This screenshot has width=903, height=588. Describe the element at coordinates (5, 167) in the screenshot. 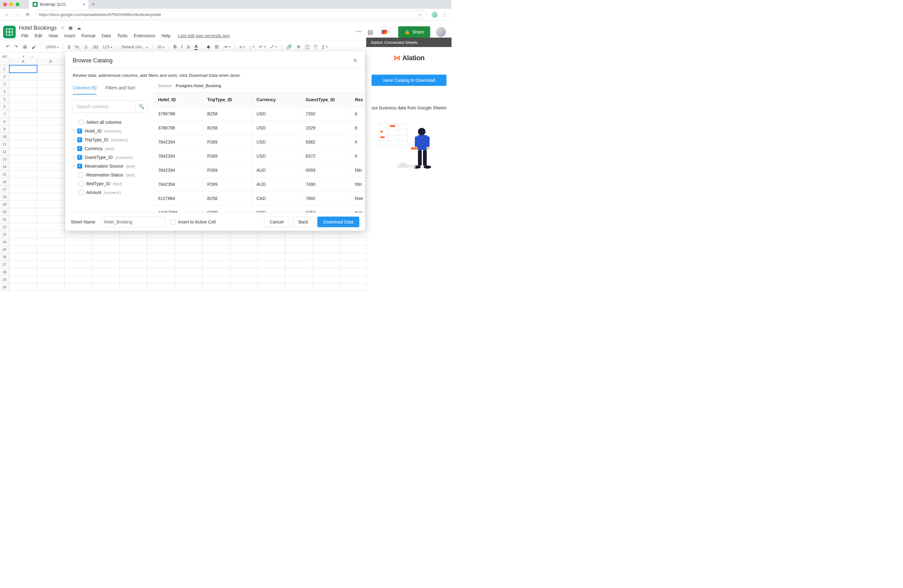

I see `row-header: 14` at that location.